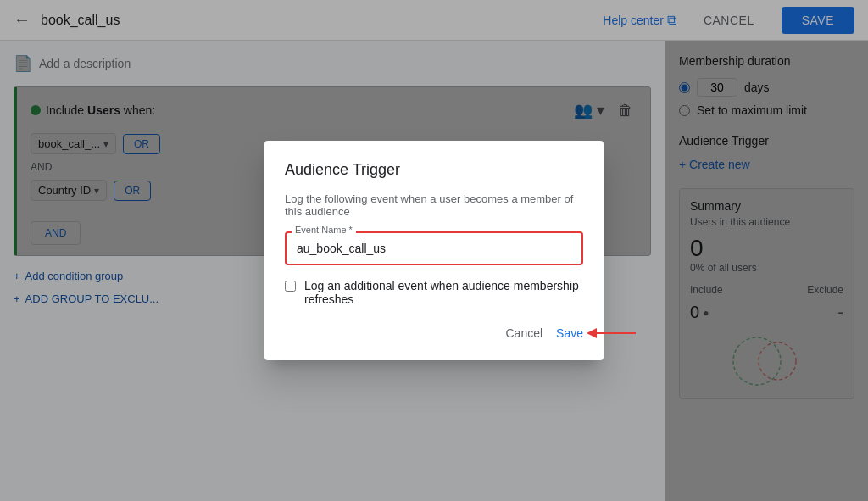 The image size is (868, 501). Describe the element at coordinates (444, 292) in the screenshot. I see `checkbox-label: Log an additional event when audience me…` at that location.